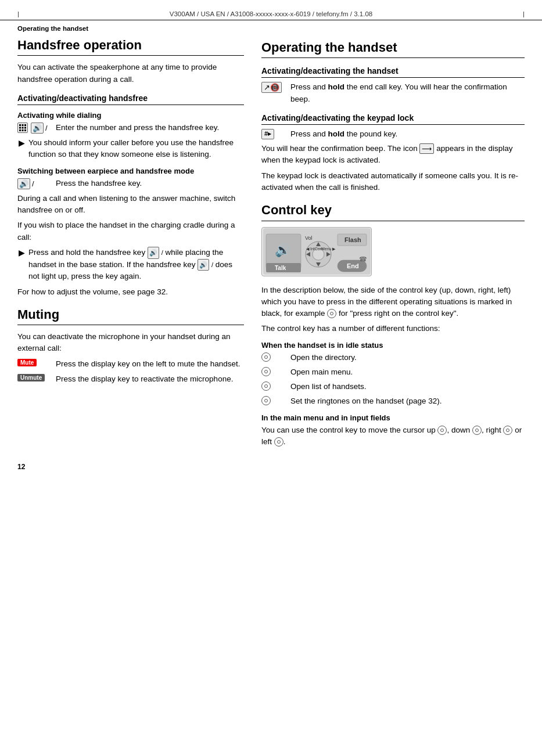  I want to click on handsfree-inline-icon2: 🔊, so click(203, 265).